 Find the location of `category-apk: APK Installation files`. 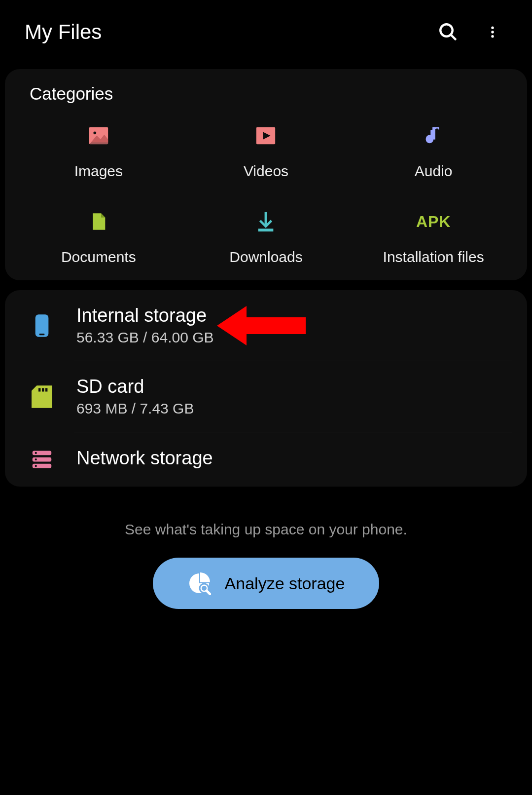

category-apk: APK Installation files is located at coordinates (433, 237).